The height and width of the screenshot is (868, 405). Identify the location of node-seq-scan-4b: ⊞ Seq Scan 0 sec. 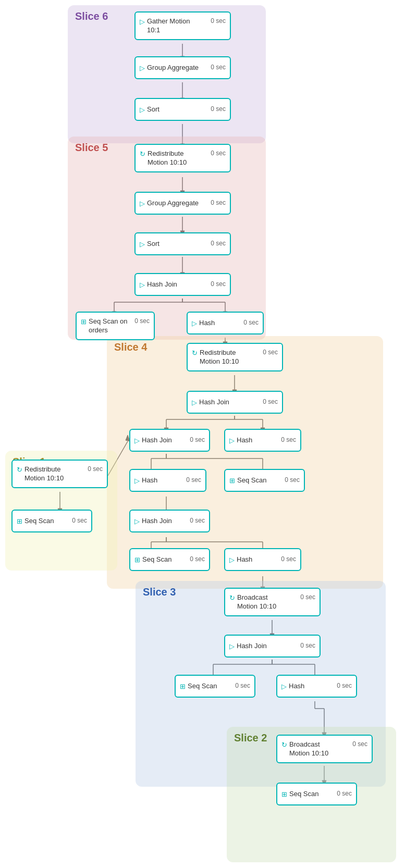
(170, 560).